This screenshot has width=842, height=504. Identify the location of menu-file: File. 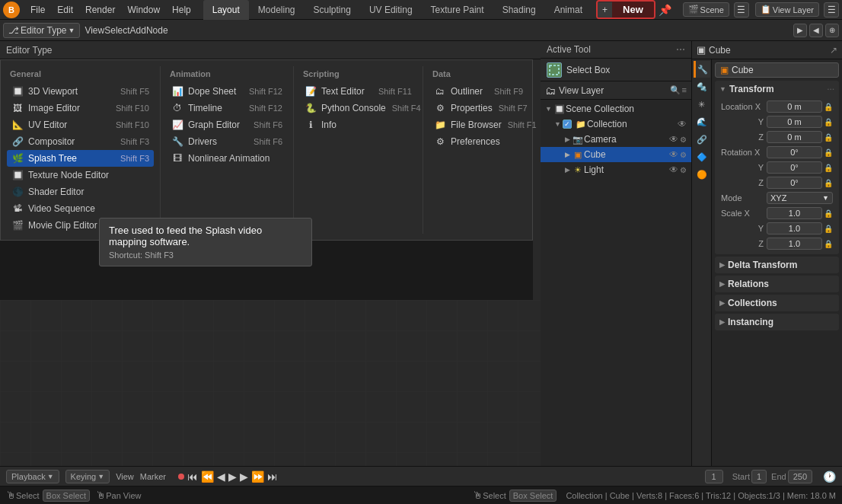
(38, 10).